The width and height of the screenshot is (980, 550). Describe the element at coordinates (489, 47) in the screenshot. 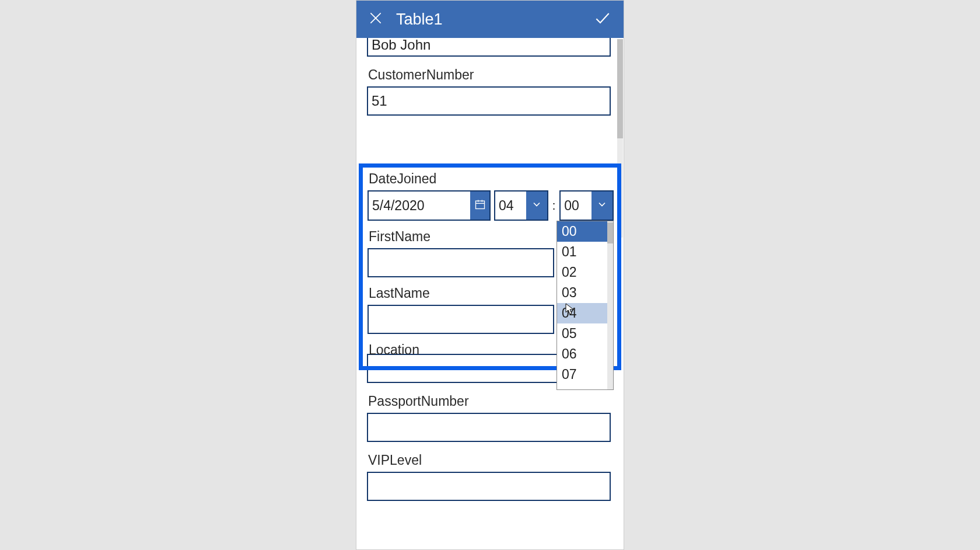

I see `name-input` at that location.